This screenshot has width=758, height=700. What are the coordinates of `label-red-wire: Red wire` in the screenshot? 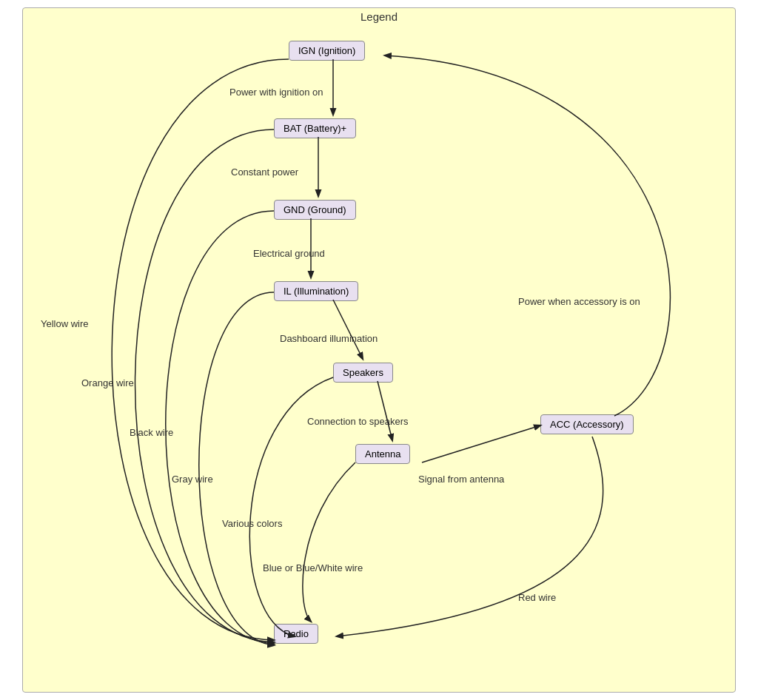 It's located at (537, 598).